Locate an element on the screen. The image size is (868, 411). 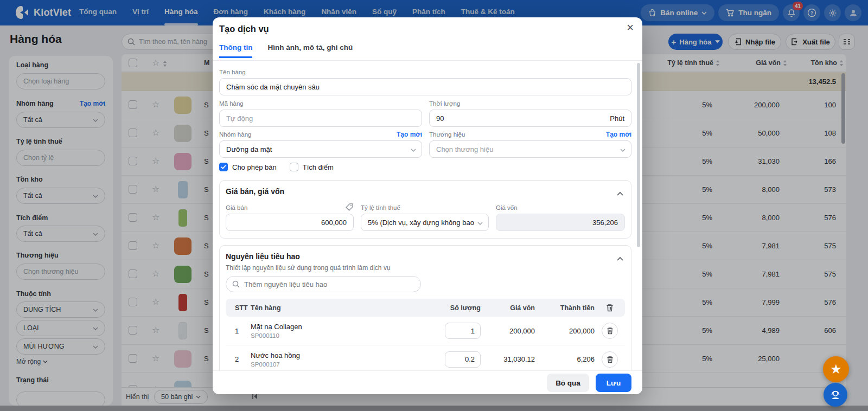
materials-section-title: Nguyên liệu tiêu hao is located at coordinates (263, 256).